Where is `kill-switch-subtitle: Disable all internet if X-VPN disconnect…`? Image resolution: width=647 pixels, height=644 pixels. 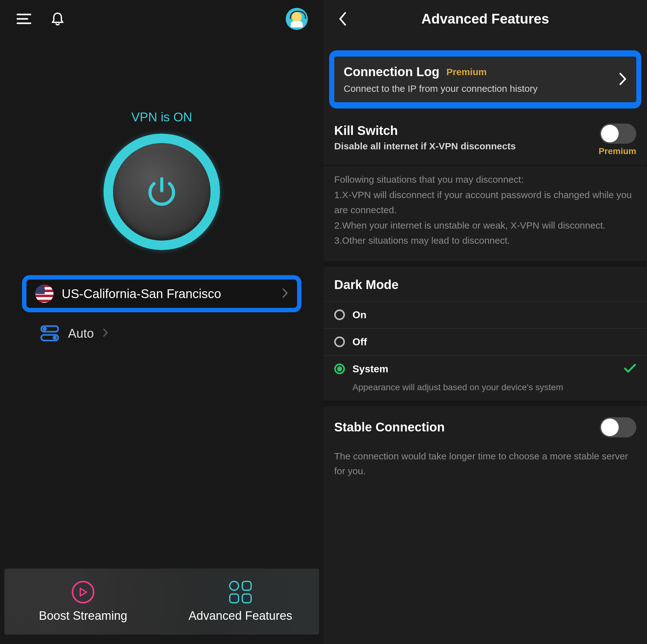
kill-switch-subtitle: Disable all internet if X-VPN disconnect… is located at coordinates (425, 146).